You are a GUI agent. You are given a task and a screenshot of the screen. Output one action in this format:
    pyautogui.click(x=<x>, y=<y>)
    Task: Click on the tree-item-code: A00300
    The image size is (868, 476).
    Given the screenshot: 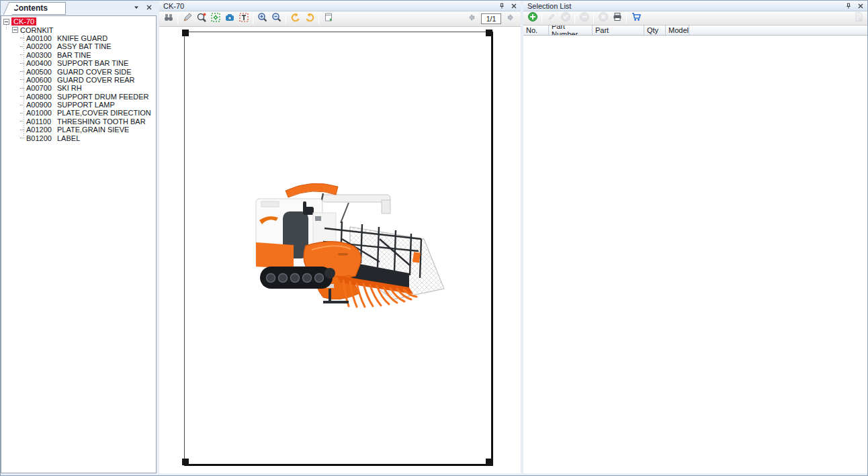 What is the action you would take?
    pyautogui.click(x=42, y=55)
    